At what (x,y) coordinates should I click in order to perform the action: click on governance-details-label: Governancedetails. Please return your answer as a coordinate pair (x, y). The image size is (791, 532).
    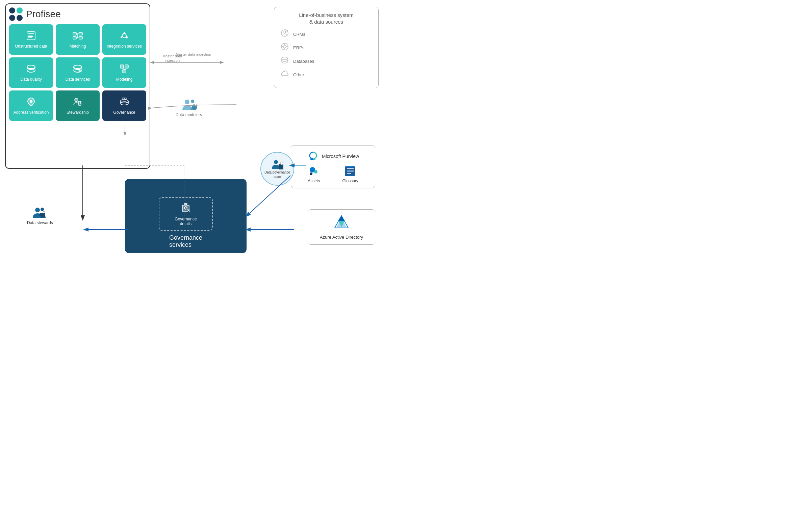
    Looking at the image, I should click on (185, 222).